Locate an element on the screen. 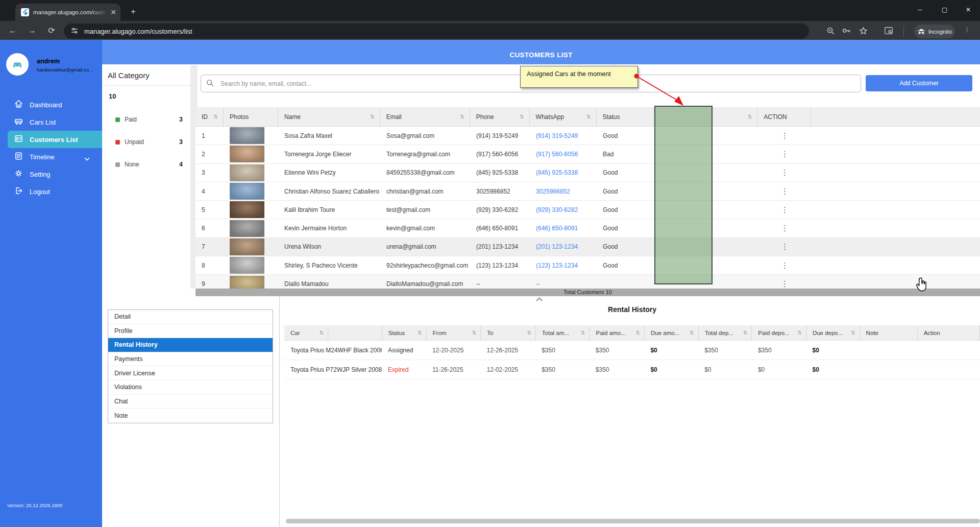 This screenshot has width=980, height=527. url-bar: manager.alugago.com/customers/list is located at coordinates (436, 31).